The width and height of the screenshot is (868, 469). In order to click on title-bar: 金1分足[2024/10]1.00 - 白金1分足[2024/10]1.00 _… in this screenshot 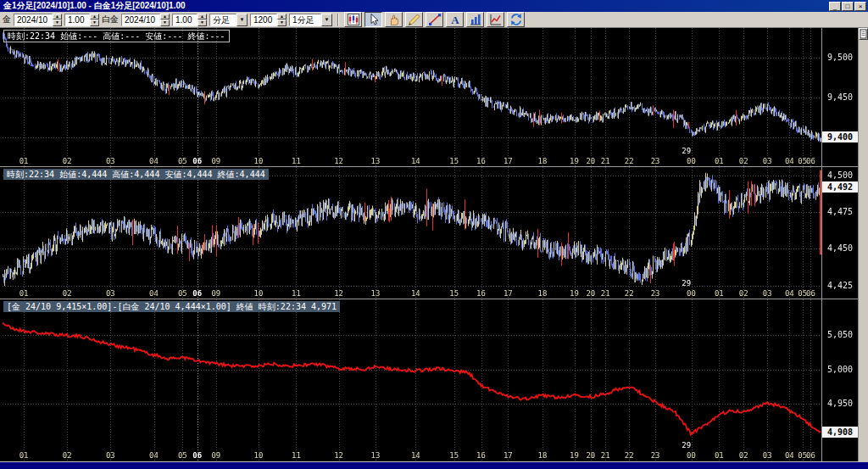, I will do `click(434, 6)`.